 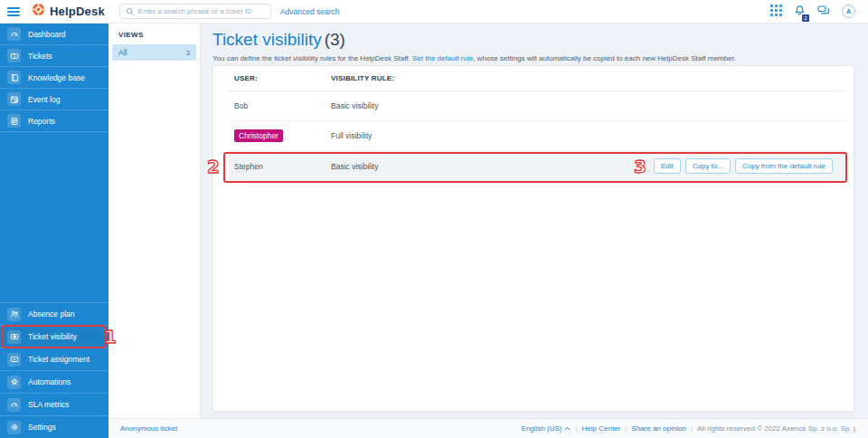 What do you see at coordinates (824, 12) in the screenshot?
I see `chat-icon` at bounding box center [824, 12].